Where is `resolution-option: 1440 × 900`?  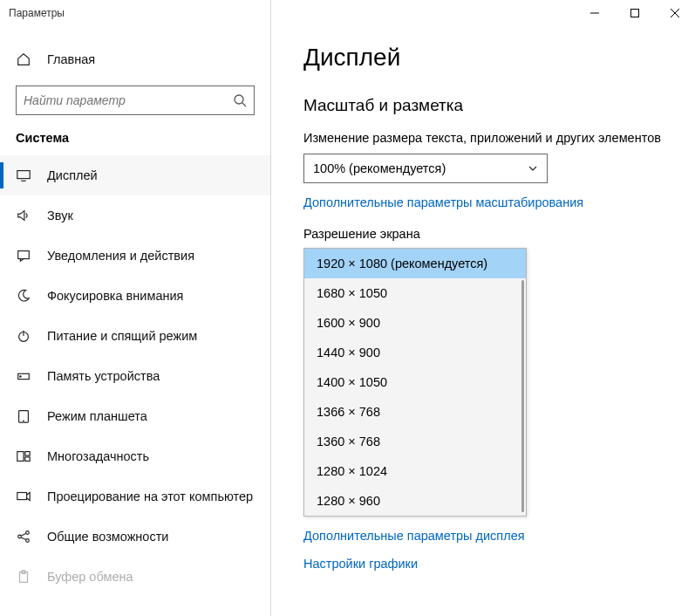 resolution-option: 1440 × 900 is located at coordinates (415, 352).